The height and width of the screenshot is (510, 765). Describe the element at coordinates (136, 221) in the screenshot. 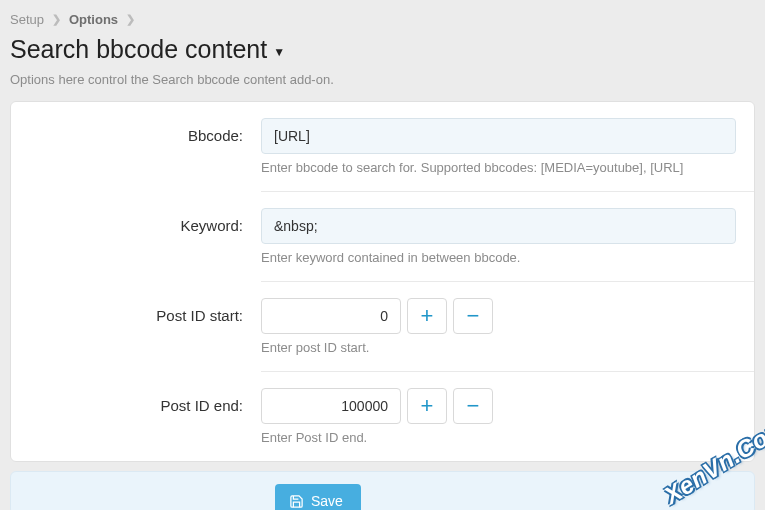

I see `keyword-label: Keyword:` at that location.